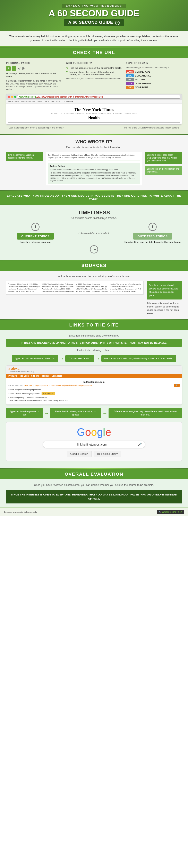 This screenshot has height=868, width=188. Describe the element at coordinates (94, 390) in the screenshot. I see `alexa-analytics-row: Search Analytics for huffingtonpost.com` at that location.